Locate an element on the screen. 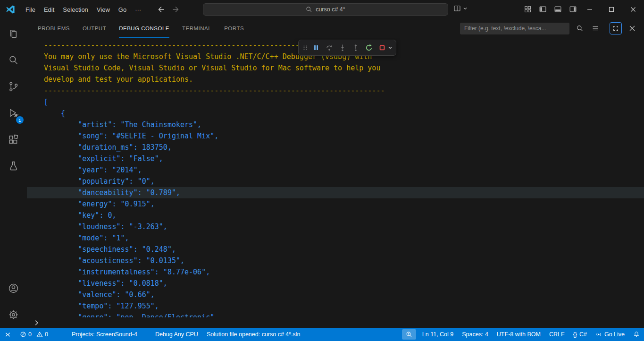 This screenshot has height=341, width=644. zoom-icon is located at coordinates (409, 334).